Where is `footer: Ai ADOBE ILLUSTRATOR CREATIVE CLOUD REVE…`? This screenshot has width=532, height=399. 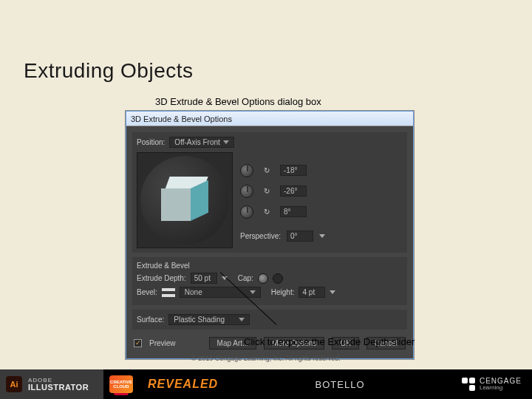 footer: Ai ADOBE ILLUSTRATOR CREATIVE CLOUD REVE… is located at coordinates (266, 384).